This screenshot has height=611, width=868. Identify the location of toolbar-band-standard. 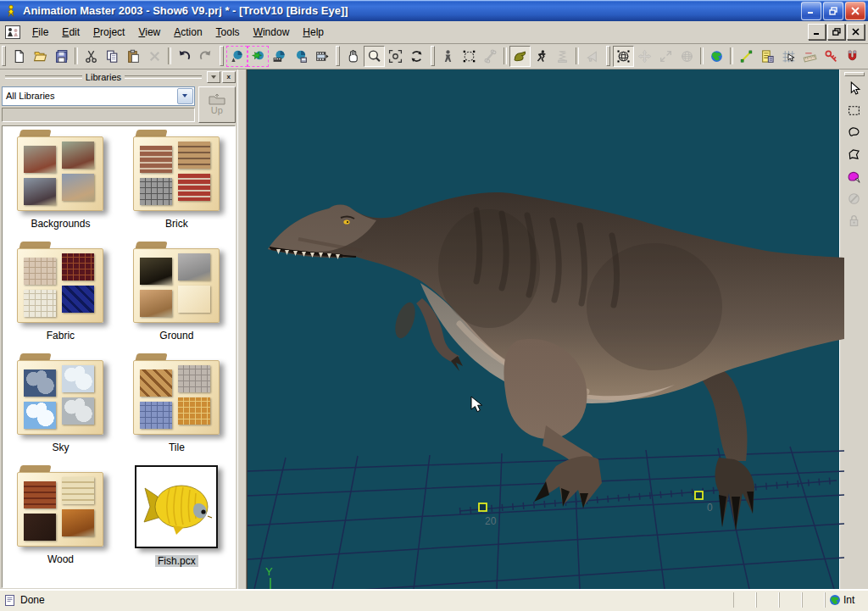
(108, 56).